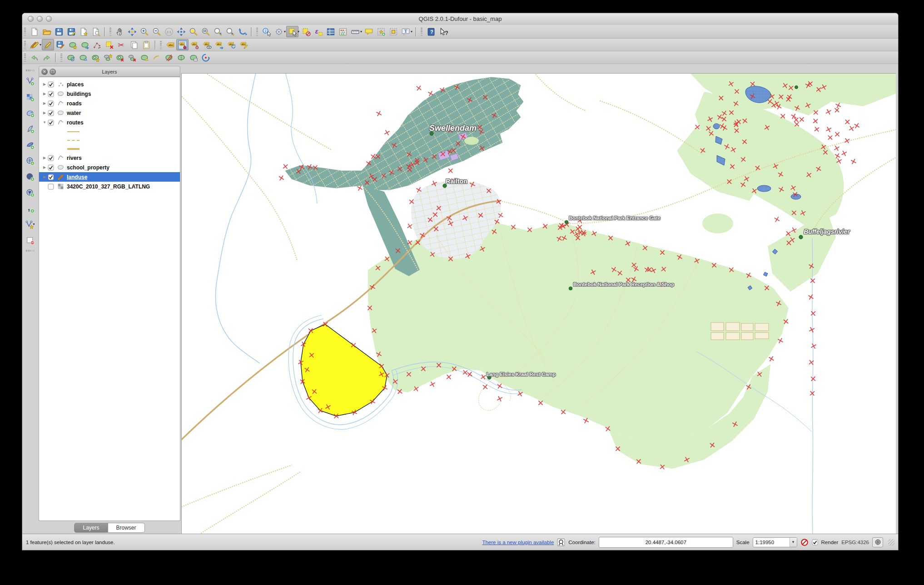  What do you see at coordinates (126, 528) in the screenshot?
I see `panel-tab-browser: Browser` at bounding box center [126, 528].